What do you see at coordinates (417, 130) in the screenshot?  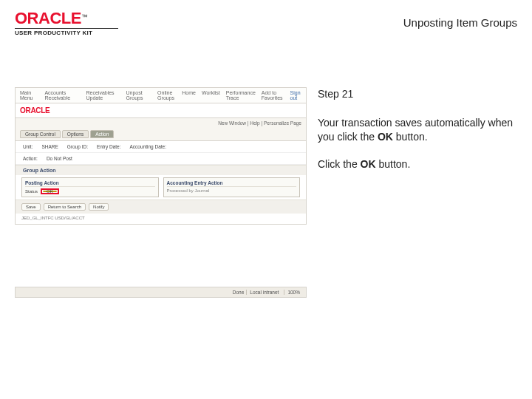 I see `instruction-para-1: Your transaction saves automatically whe…` at bounding box center [417, 130].